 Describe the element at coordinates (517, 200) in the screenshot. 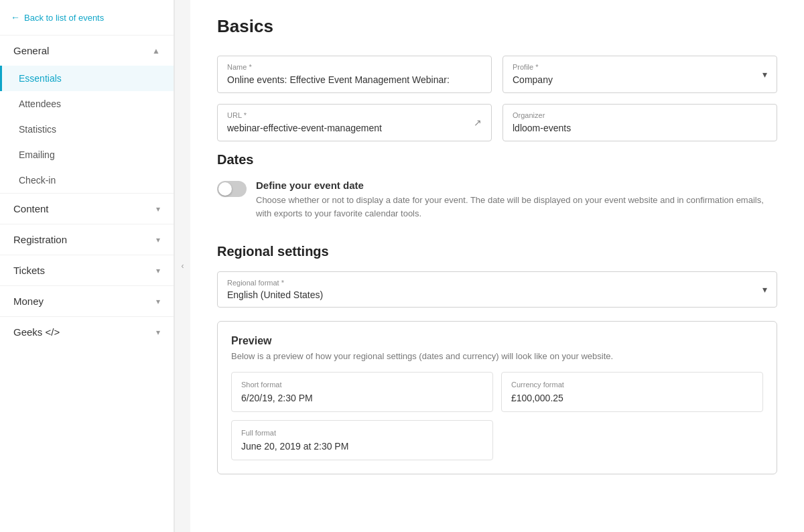

I see `toggle-text: Define your event date Choose whether or…` at that location.